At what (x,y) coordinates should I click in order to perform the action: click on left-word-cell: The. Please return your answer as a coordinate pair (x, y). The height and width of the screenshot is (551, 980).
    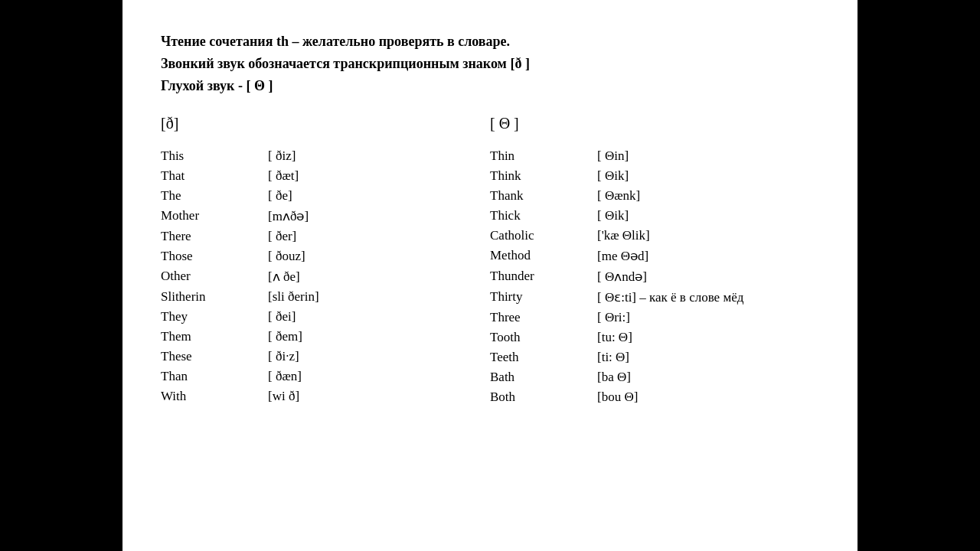
    Looking at the image, I should click on (214, 196).